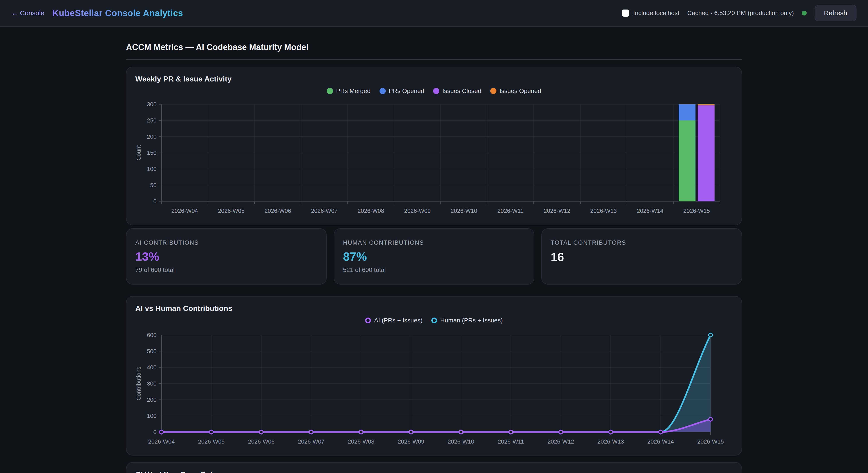  I want to click on app-title: KubeStellar Console Analytics, so click(118, 13).